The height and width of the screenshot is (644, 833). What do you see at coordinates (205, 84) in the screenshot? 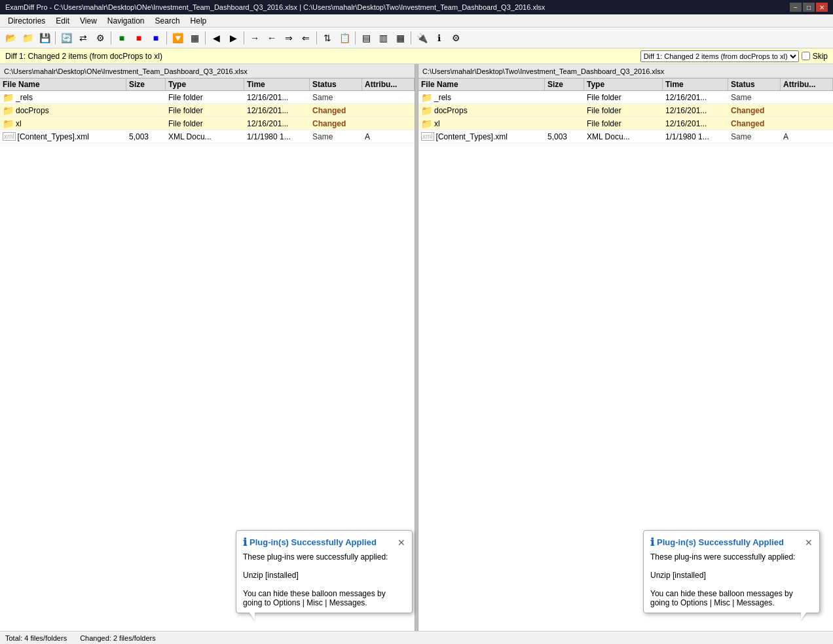
I see `left-col-type: Type` at bounding box center [205, 84].